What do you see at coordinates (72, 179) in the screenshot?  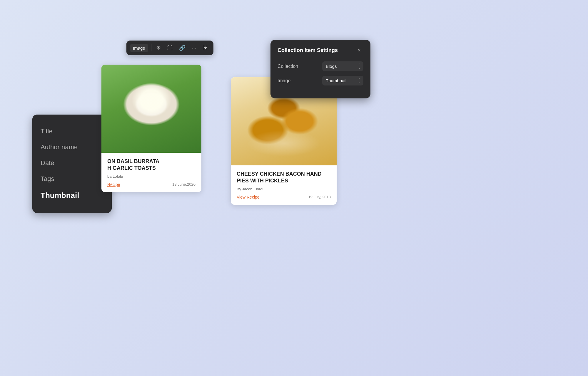 I see `field-tags: Tags` at bounding box center [72, 179].